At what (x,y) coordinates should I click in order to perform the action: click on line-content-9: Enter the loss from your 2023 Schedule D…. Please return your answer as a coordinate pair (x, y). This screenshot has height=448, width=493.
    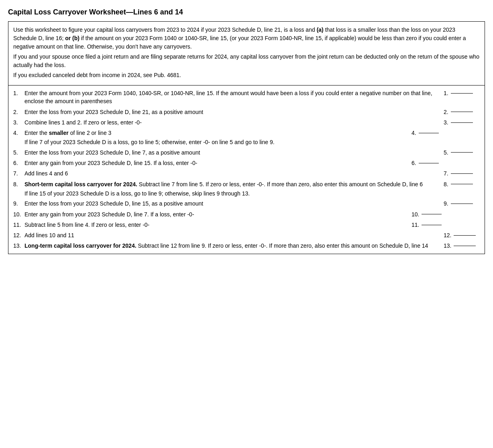
    Looking at the image, I should click on (234, 204).